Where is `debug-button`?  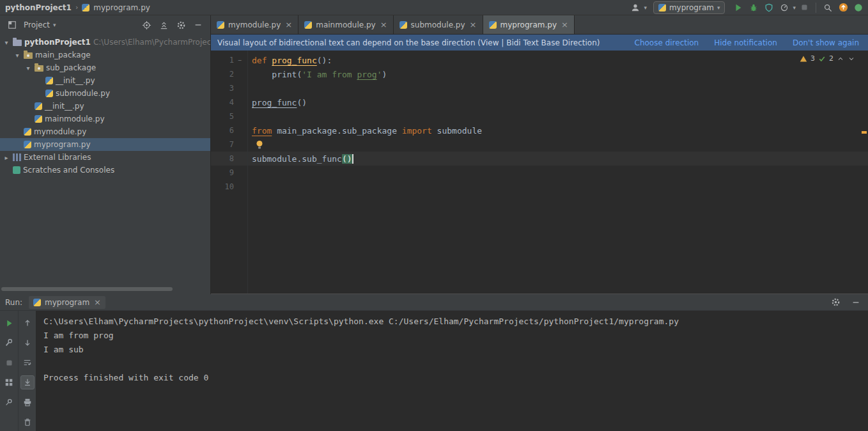
debug-button is located at coordinates (754, 8).